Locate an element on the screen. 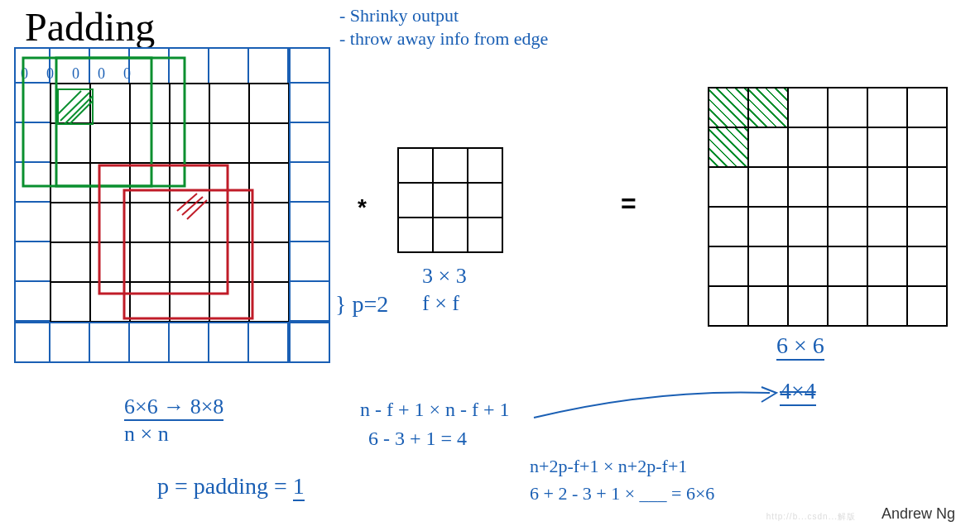 The image size is (980, 526). input-grid is located at coordinates (170, 203).